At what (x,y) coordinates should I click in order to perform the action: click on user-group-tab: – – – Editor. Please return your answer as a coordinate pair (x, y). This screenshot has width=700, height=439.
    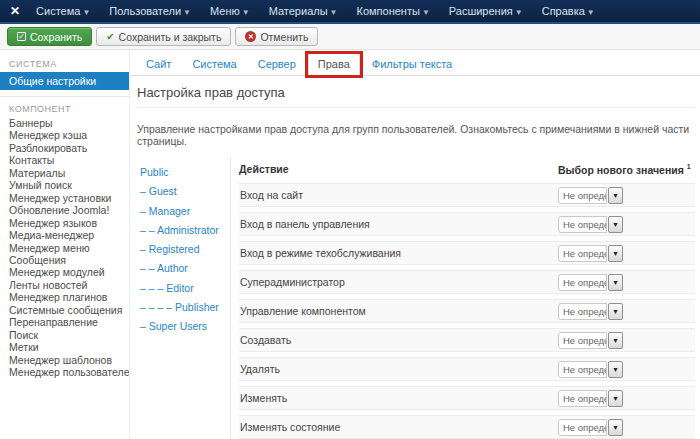
    Looking at the image, I should click on (185, 288).